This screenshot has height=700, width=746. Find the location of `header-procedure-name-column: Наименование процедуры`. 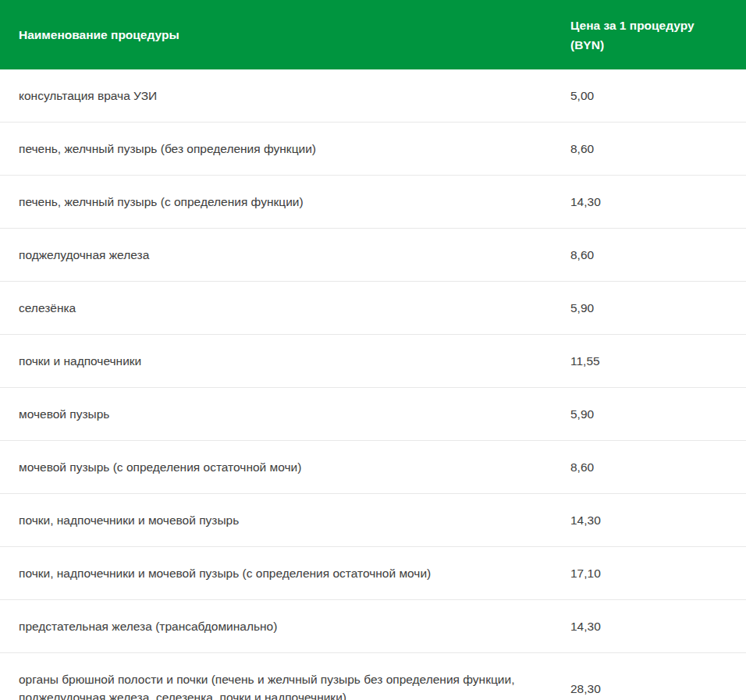

header-procedure-name-column: Наименование процедуры is located at coordinates (286, 34).